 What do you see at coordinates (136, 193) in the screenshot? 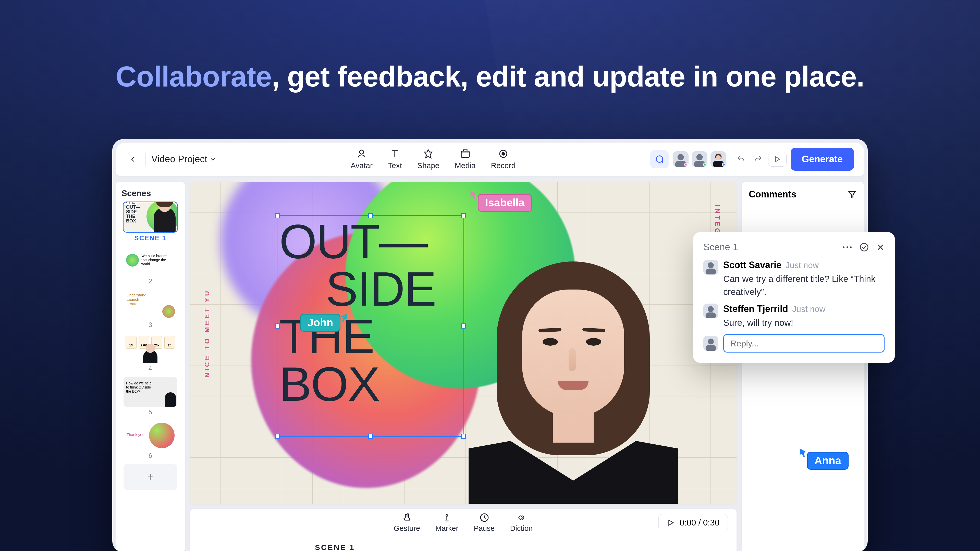
I see `scenes-title: Scenes` at bounding box center [136, 193].